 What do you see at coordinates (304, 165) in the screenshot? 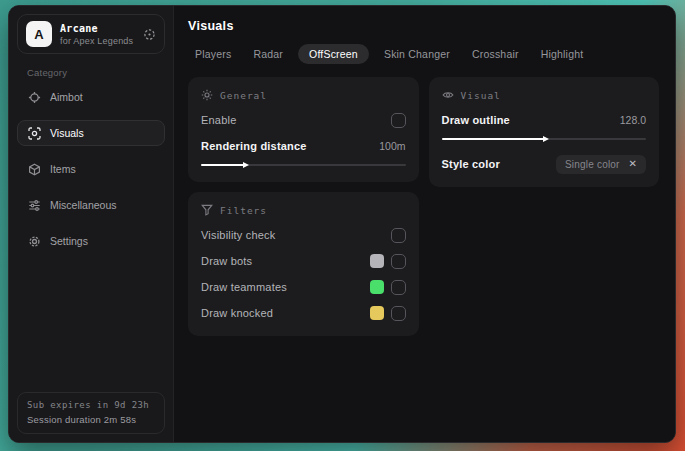
I see `rendering-distance-slider` at bounding box center [304, 165].